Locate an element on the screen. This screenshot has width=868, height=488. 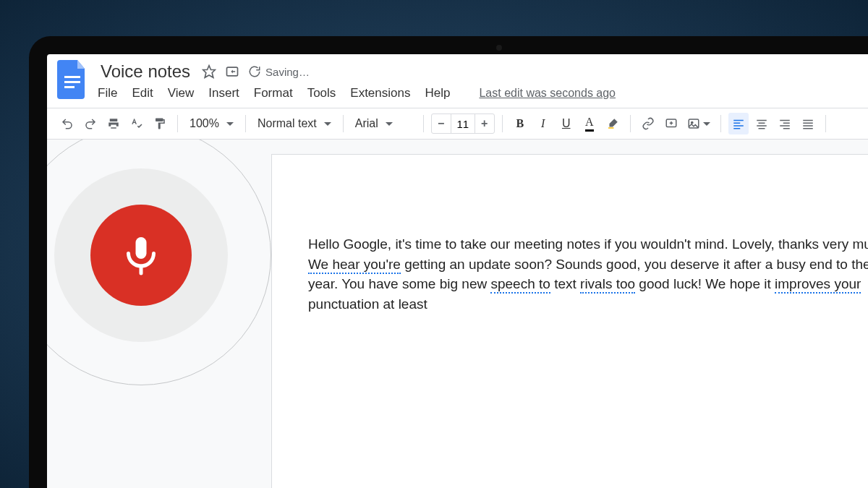
voice-typing-widget is located at coordinates (159, 262).